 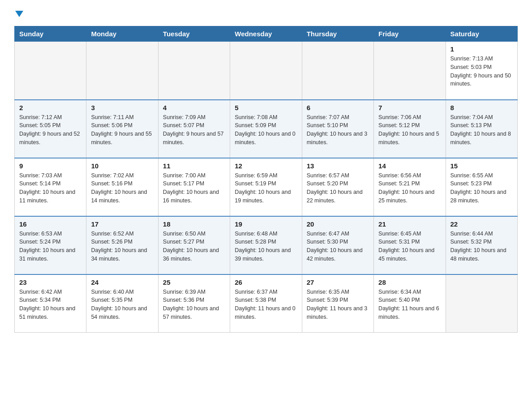 What do you see at coordinates (194, 188) in the screenshot?
I see `day-info: Sunrise: 7:00 AMSunset: 5:17 PMDaylight:…` at bounding box center [194, 188].